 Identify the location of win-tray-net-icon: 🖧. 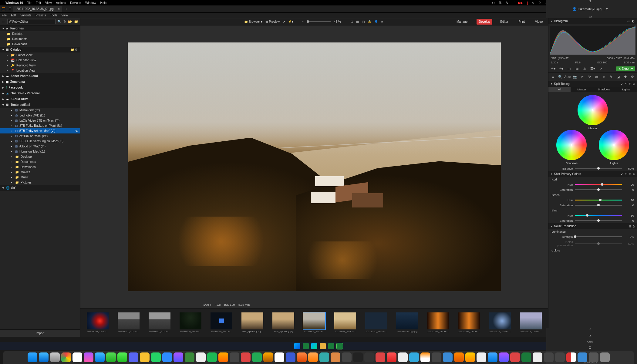
(590, 348).